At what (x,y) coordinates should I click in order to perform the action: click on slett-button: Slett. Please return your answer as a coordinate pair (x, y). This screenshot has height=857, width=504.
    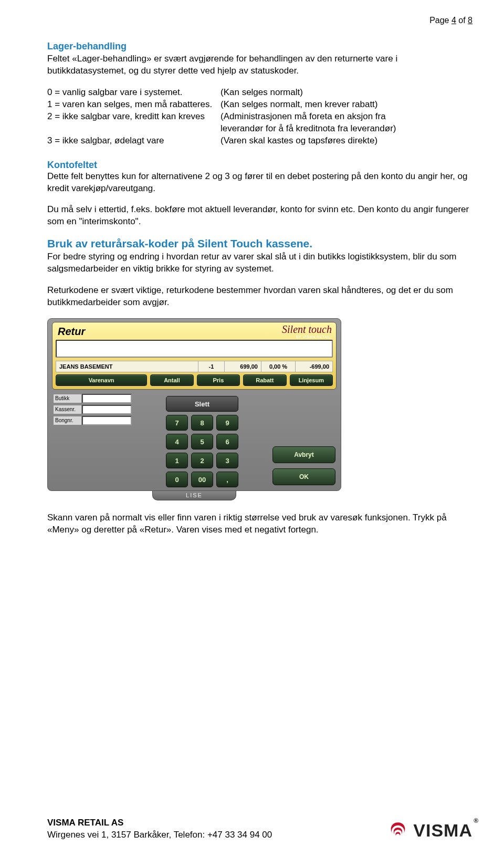
    Looking at the image, I should click on (202, 404).